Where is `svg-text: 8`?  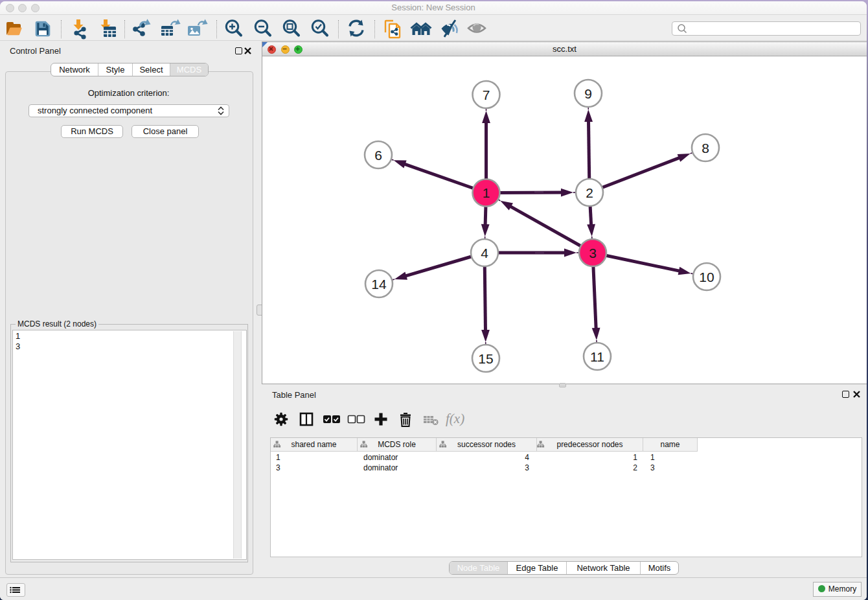
svg-text: 8 is located at coordinates (705, 148).